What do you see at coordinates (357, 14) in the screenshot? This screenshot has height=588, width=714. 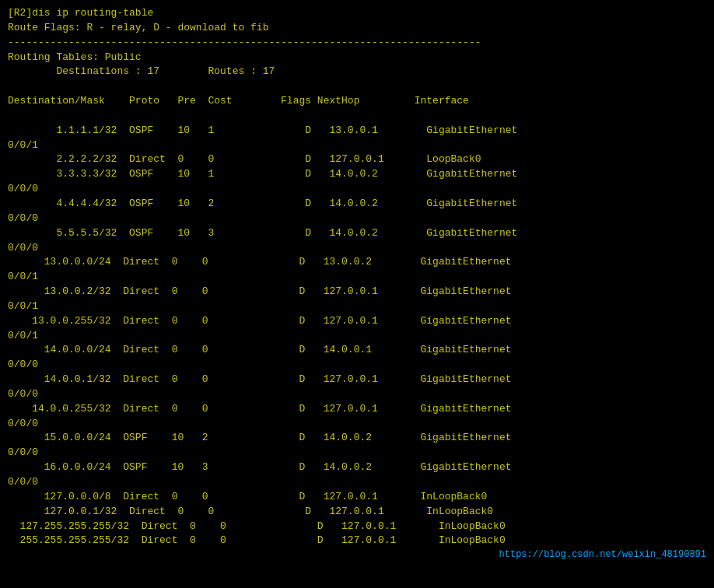 I see `command-line: [R2]dis ip routing-table` at bounding box center [357, 14].